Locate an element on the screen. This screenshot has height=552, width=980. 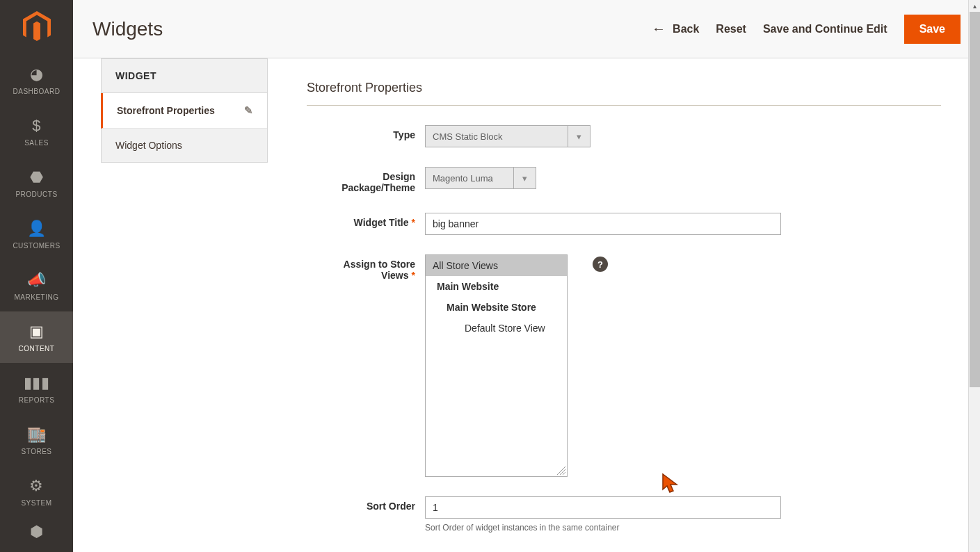
nav-label: STORES is located at coordinates (37, 452).